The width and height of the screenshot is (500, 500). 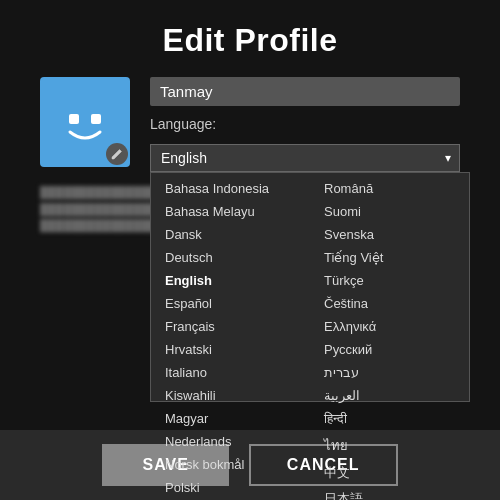 What do you see at coordinates (390, 473) in the screenshot?
I see `dropdown-item-chinese: 中文` at bounding box center [390, 473].